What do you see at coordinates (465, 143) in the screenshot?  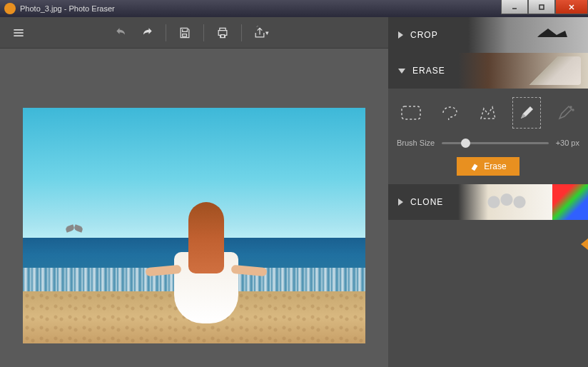 I see `slider-thumb` at bounding box center [465, 143].